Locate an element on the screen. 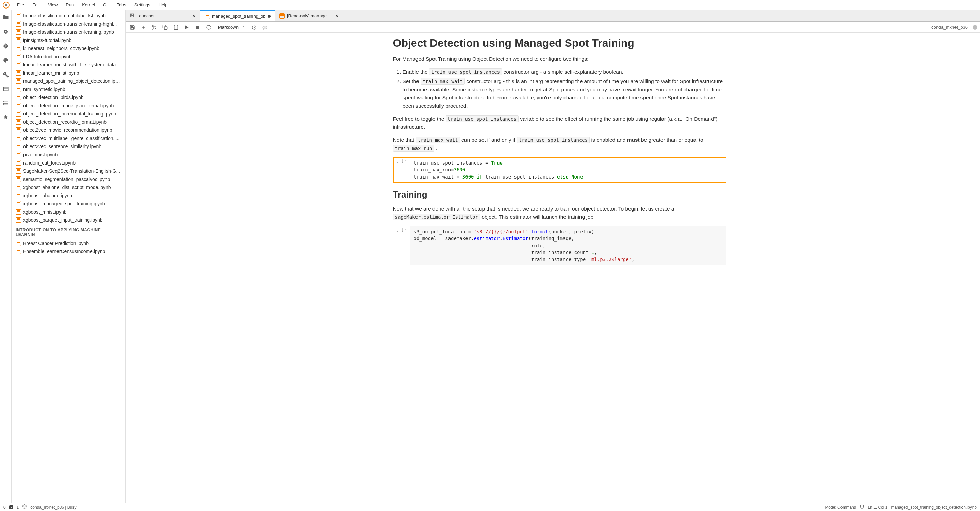 The image size is (980, 511). timer-button is located at coordinates (254, 27).